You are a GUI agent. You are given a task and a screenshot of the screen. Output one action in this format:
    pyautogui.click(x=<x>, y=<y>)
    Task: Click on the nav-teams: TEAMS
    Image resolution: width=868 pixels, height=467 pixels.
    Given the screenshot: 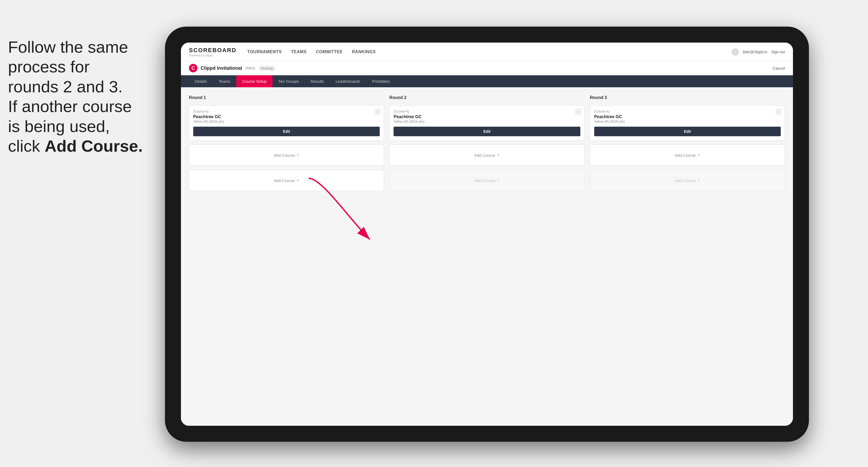 What is the action you would take?
    pyautogui.click(x=299, y=52)
    